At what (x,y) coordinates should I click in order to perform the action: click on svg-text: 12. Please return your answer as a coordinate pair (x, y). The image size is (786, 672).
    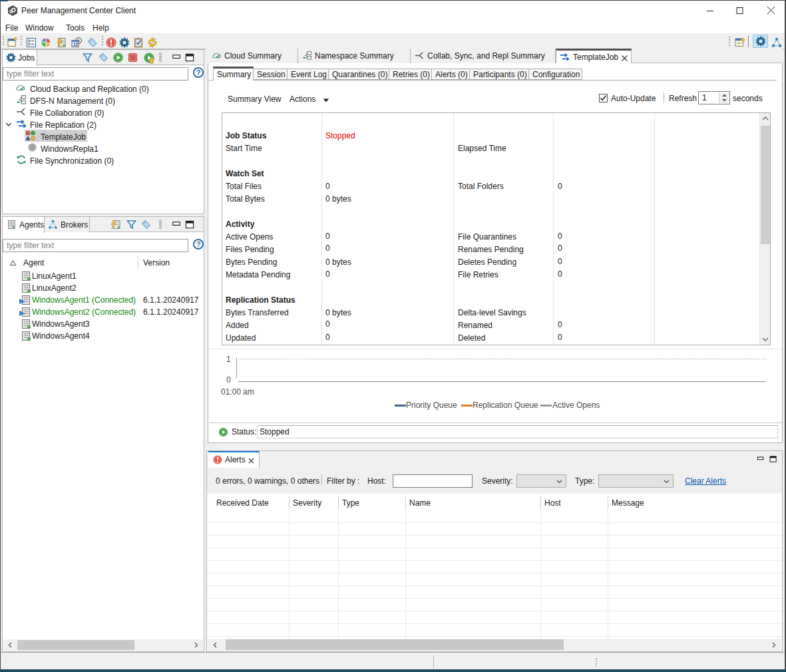
    Looking at the image, I should click on (76, 44).